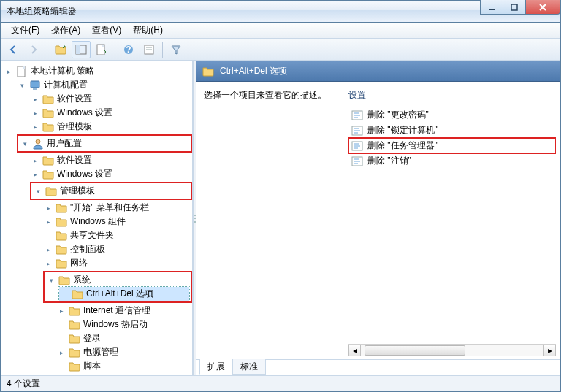 This screenshot has width=561, height=392. What do you see at coordinates (176, 50) in the screenshot?
I see `filter-button` at bounding box center [176, 50].